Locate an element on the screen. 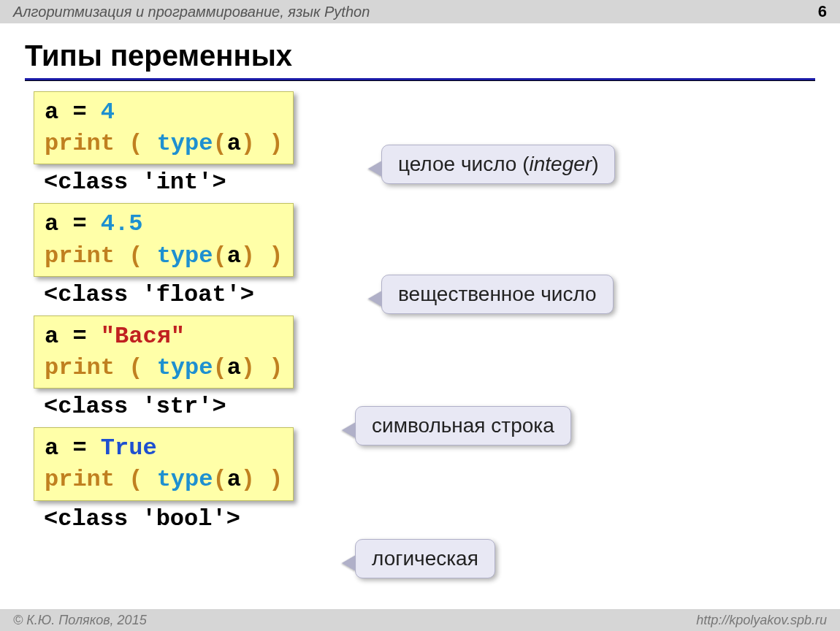 This screenshot has height=631, width=840. code-block: a = "Вася" print ( type(a) ) is located at coordinates (164, 352).